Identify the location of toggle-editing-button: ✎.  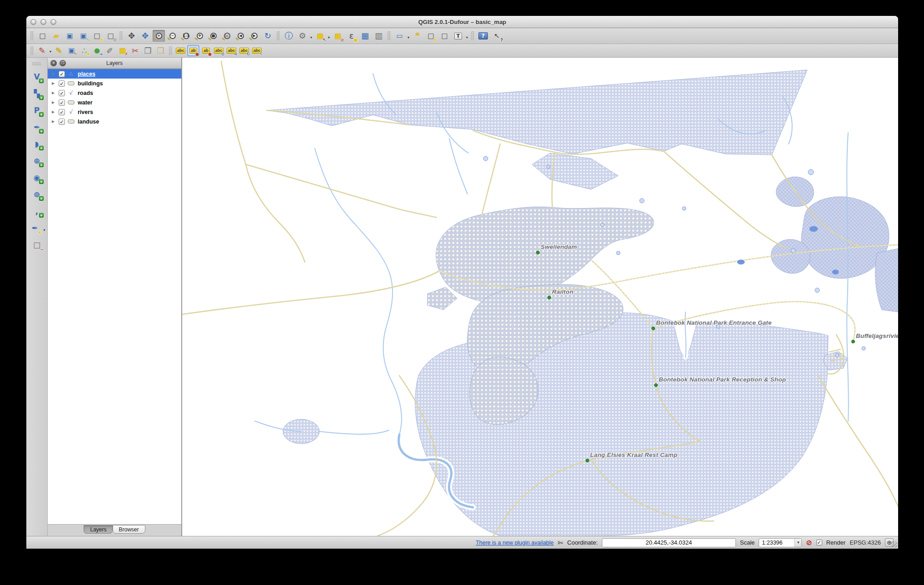
(59, 51).